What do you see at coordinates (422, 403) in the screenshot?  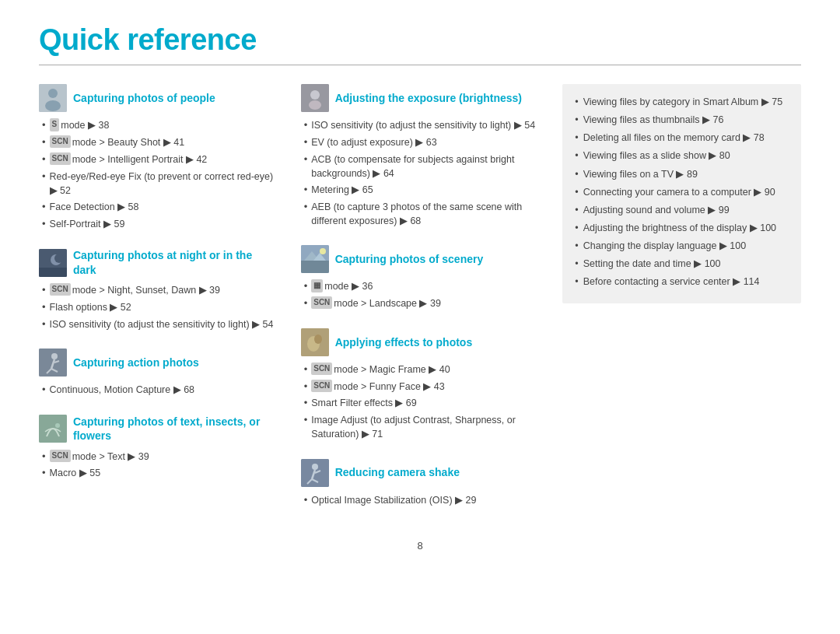 I see `list-item: Smart Filter effects ▶ 69` at bounding box center [422, 403].